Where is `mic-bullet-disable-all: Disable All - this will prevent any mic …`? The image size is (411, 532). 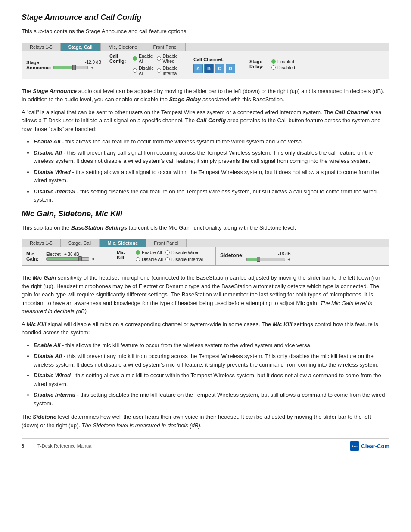
mic-bullet-disable-all: Disable All - this will prevent any mic … is located at coordinates (212, 360).